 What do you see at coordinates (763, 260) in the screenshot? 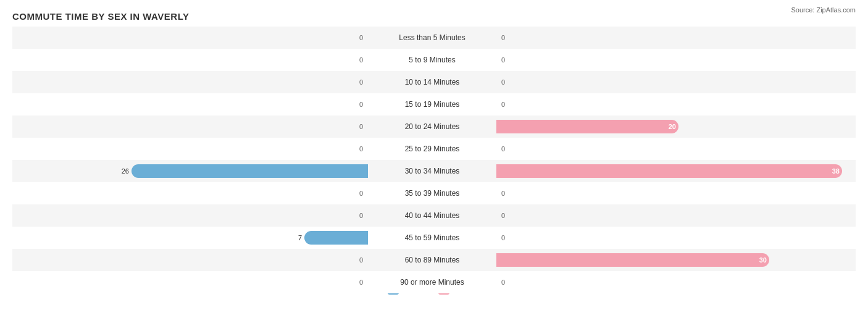
I see `female-value-inside: 30` at bounding box center [763, 260].